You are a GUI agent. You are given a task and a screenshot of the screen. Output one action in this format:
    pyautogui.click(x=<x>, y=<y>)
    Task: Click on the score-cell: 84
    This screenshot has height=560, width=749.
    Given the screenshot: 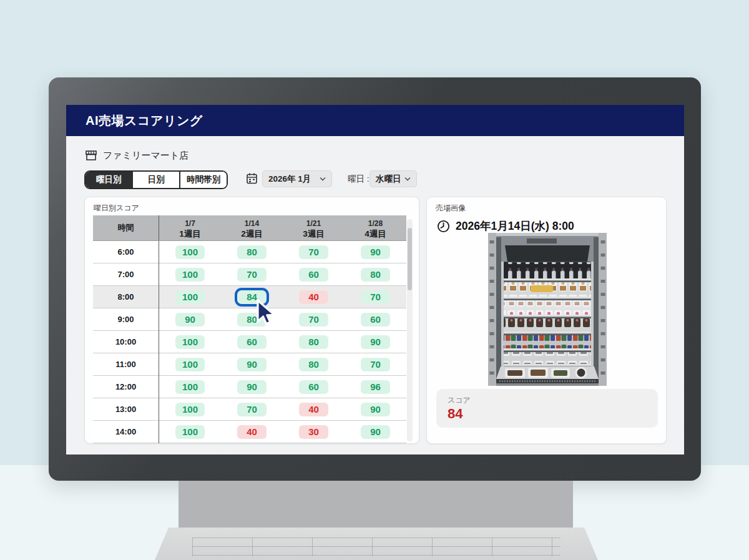 What is the action you would take?
    pyautogui.click(x=252, y=297)
    